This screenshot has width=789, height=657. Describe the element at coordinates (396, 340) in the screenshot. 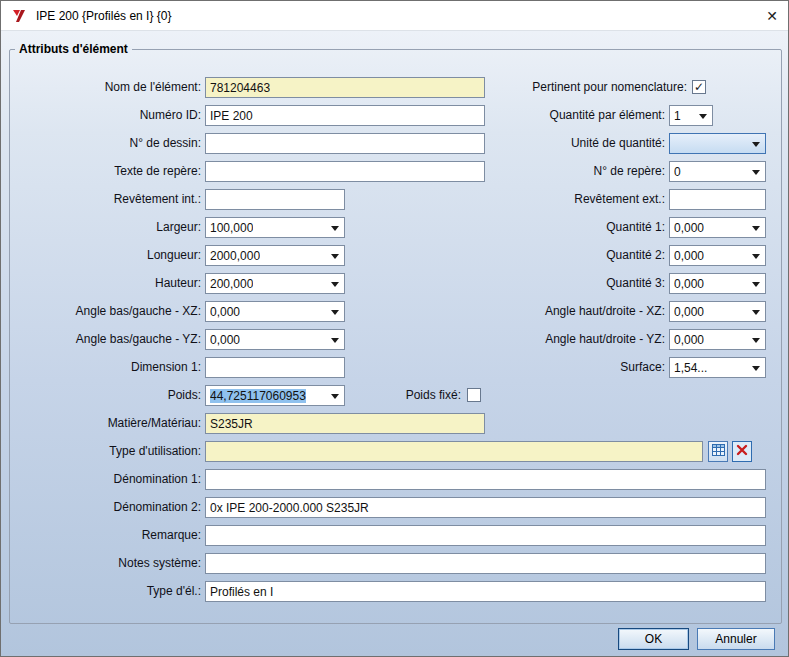

I see `row-angle-yz: Angle bas/gauche - YZ: 0,000 Angle haut/…` at that location.